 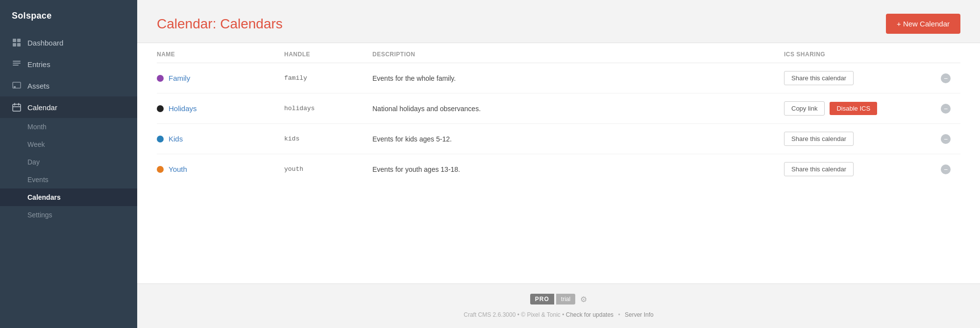 What do you see at coordinates (299, 109) in the screenshot?
I see `holidays-handle: holidays` at bounding box center [299, 109].